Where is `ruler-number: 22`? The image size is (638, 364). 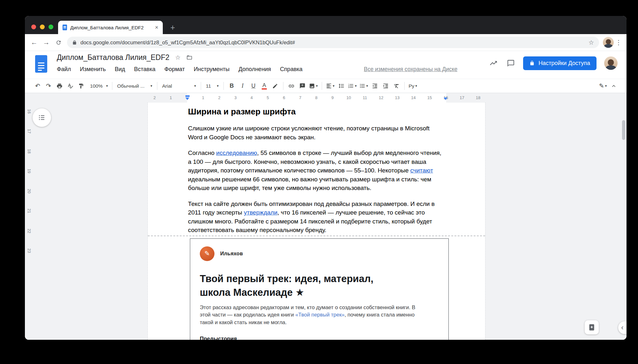
ruler-number: 22 is located at coordinates (29, 231).